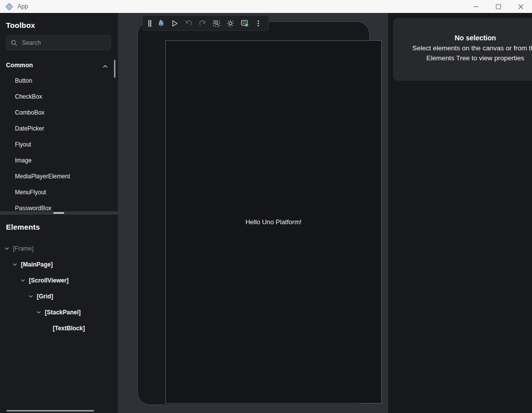 The width and height of the screenshot is (532, 413). I want to click on undo-button, so click(189, 23).